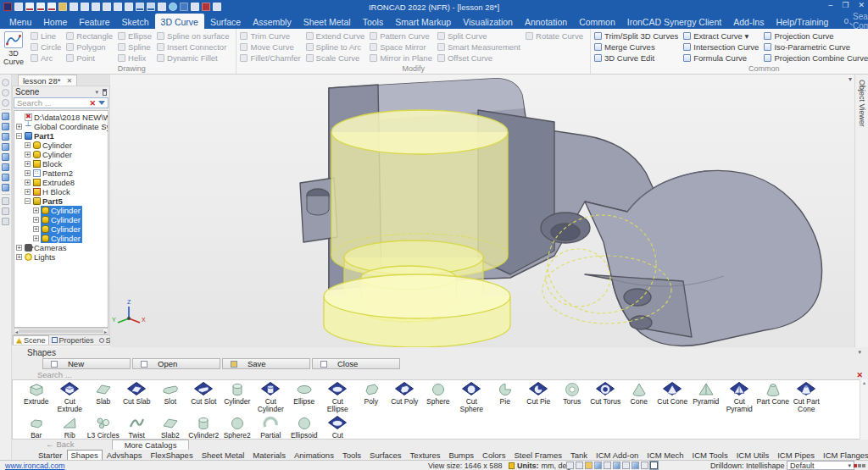  What do you see at coordinates (5, 158) in the screenshot?
I see `view-cube-top-icon` at bounding box center [5, 158].